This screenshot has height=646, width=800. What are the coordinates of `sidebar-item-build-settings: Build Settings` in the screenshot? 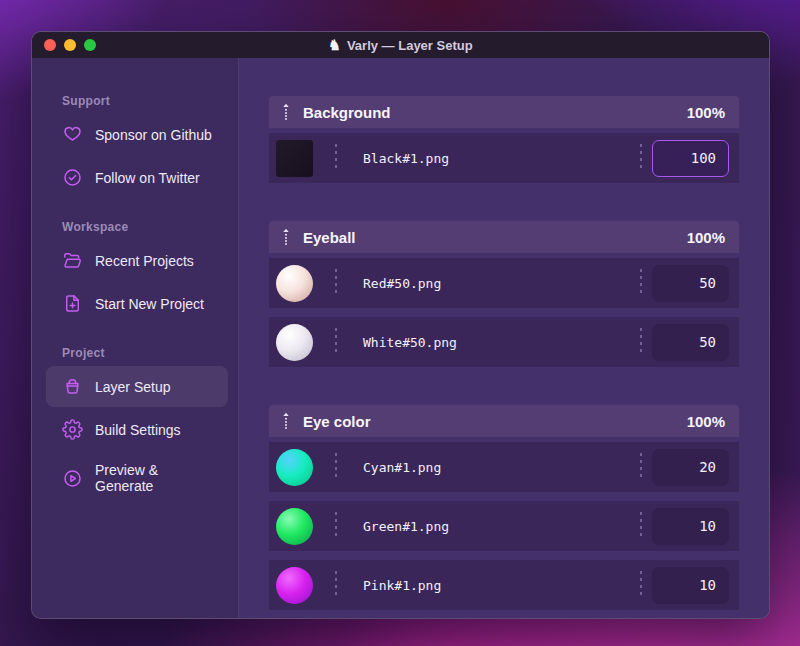 It's located at (137, 430).